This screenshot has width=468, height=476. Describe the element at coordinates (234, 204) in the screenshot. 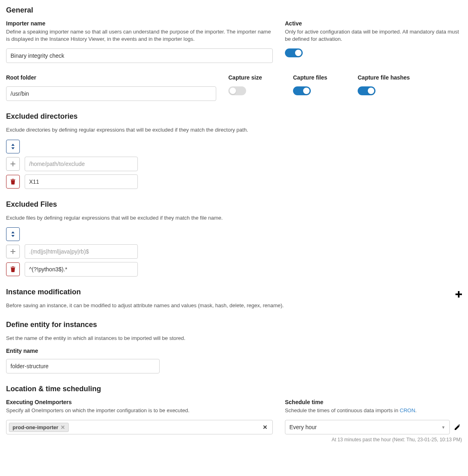

I see `excluded-files-heading: Excluded Files` at that location.